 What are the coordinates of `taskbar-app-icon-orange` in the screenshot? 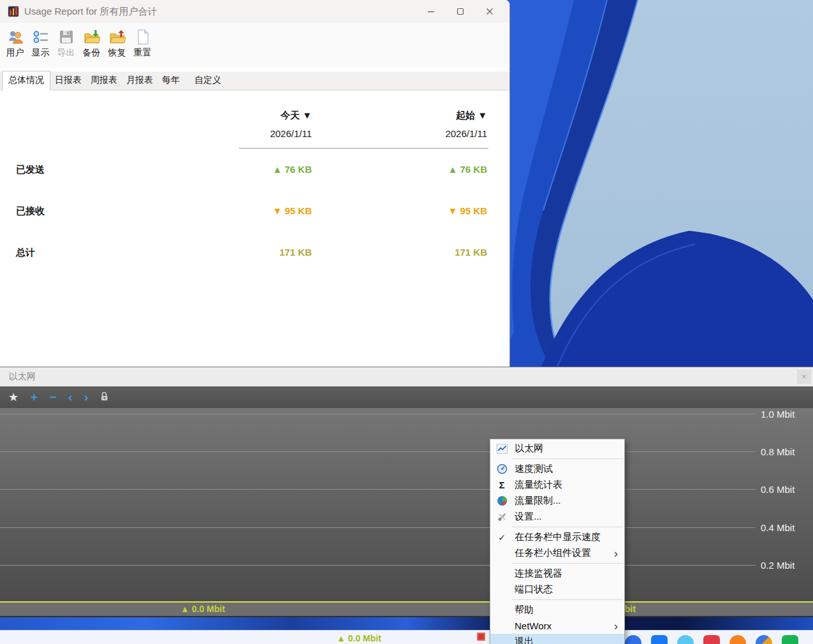 It's located at (738, 640).